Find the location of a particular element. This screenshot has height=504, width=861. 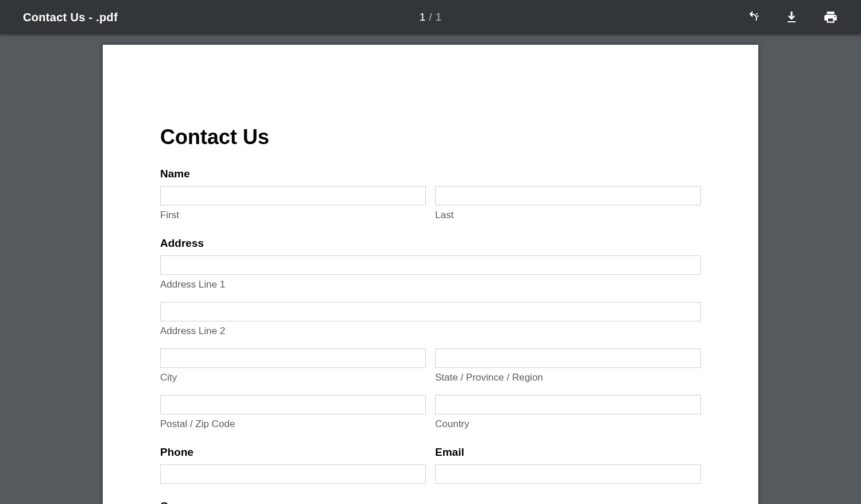

phone-field is located at coordinates (293, 474).